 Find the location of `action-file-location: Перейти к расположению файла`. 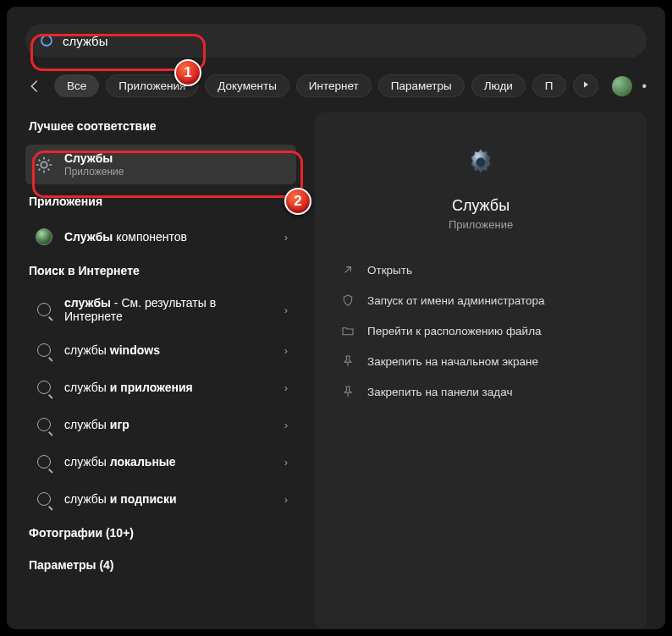

action-file-location: Перейти к расположению файла is located at coordinates (481, 331).